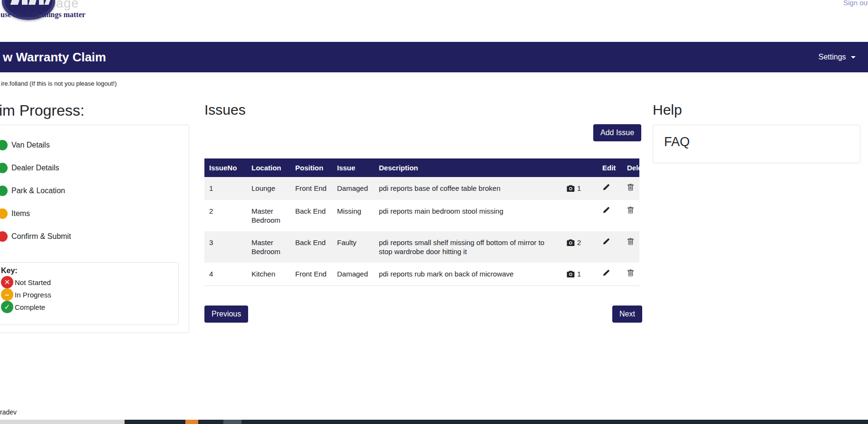  I want to click on column-header-issue: Issue, so click(353, 168).